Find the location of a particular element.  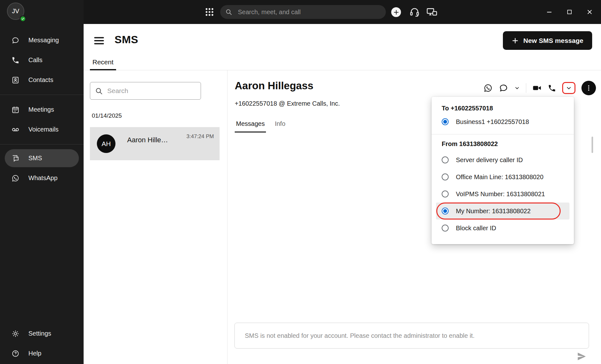

audio-devices-button is located at coordinates (415, 12).